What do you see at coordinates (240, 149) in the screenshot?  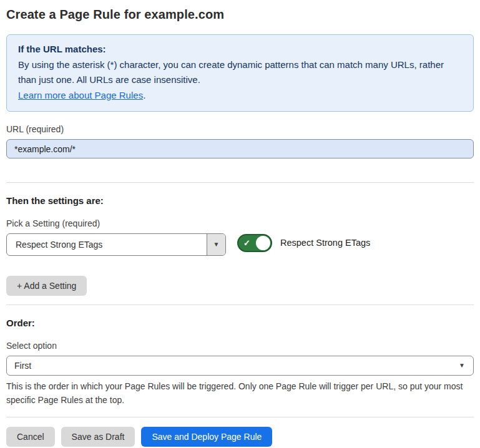 I see `url-input` at bounding box center [240, 149].